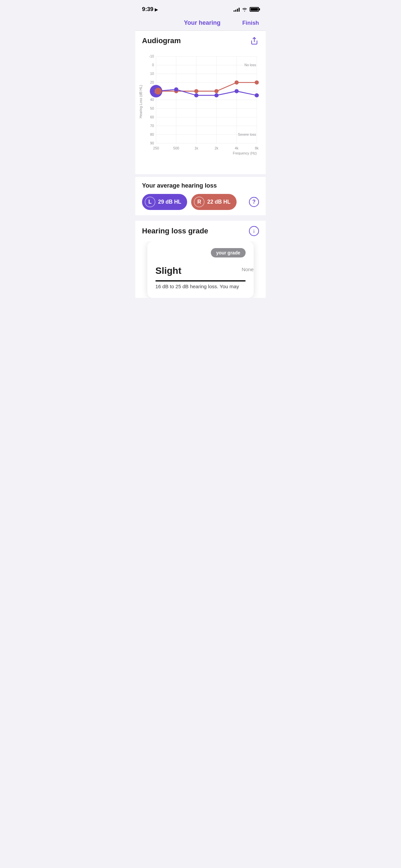  What do you see at coordinates (197, 148) in the screenshot?
I see `svg-text: 1k` at bounding box center [197, 148].